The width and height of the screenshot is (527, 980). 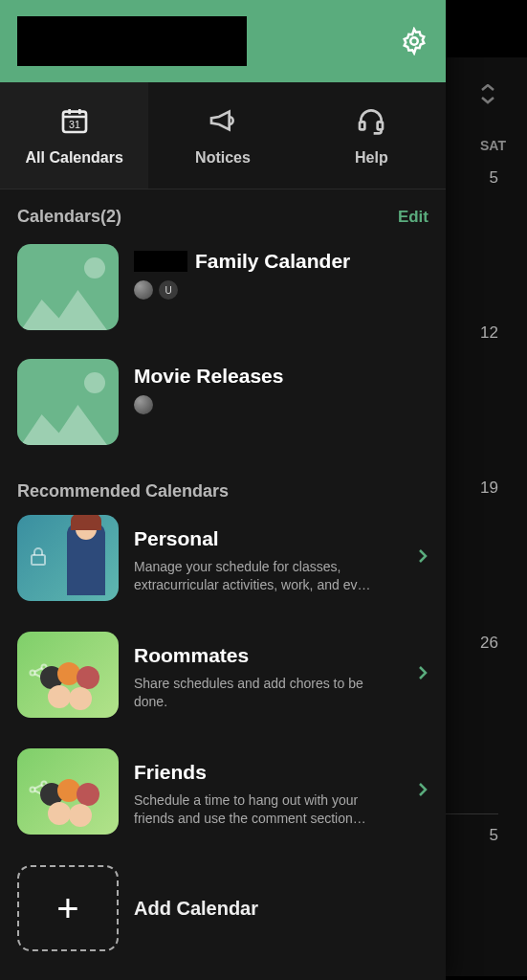 I want to click on member-avatars: U, so click(x=281, y=290).